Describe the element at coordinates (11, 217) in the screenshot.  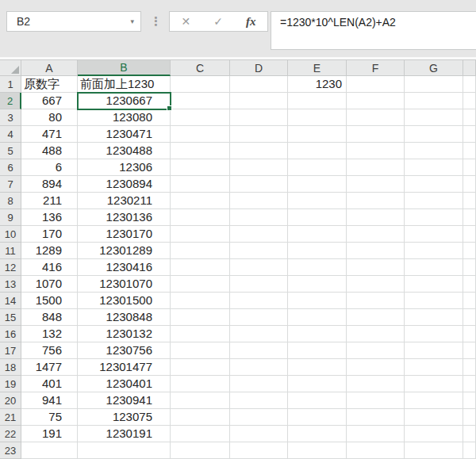
I see `row-header-9: 9` at that location.